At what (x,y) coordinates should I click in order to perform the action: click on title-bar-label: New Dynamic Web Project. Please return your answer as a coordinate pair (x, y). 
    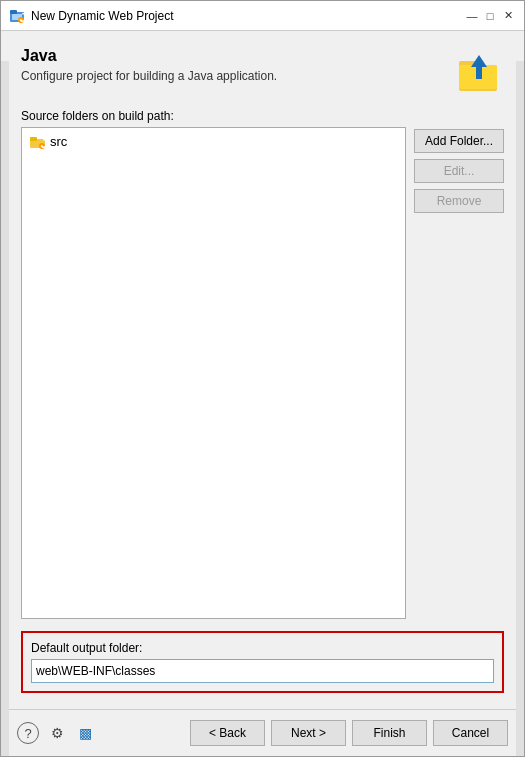
    Looking at the image, I should click on (248, 16).